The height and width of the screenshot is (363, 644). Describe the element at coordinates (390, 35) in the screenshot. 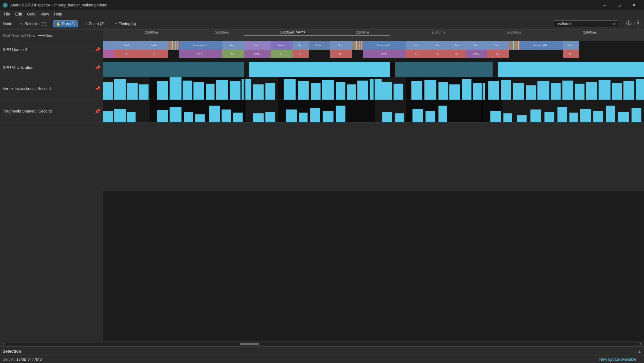

I see `selection-right-marker` at that location.